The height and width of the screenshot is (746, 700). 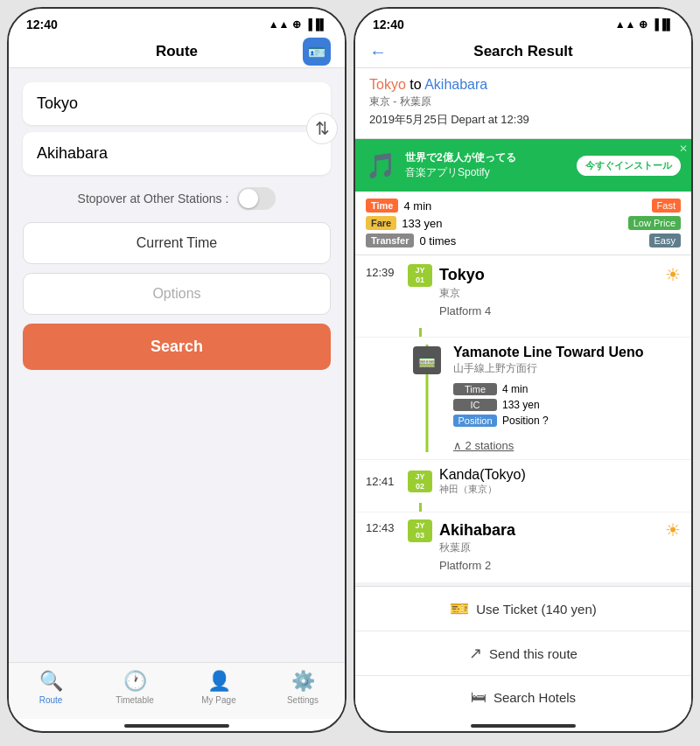 I want to click on train-name-jp: 山手線上野方面行, so click(x=567, y=369).